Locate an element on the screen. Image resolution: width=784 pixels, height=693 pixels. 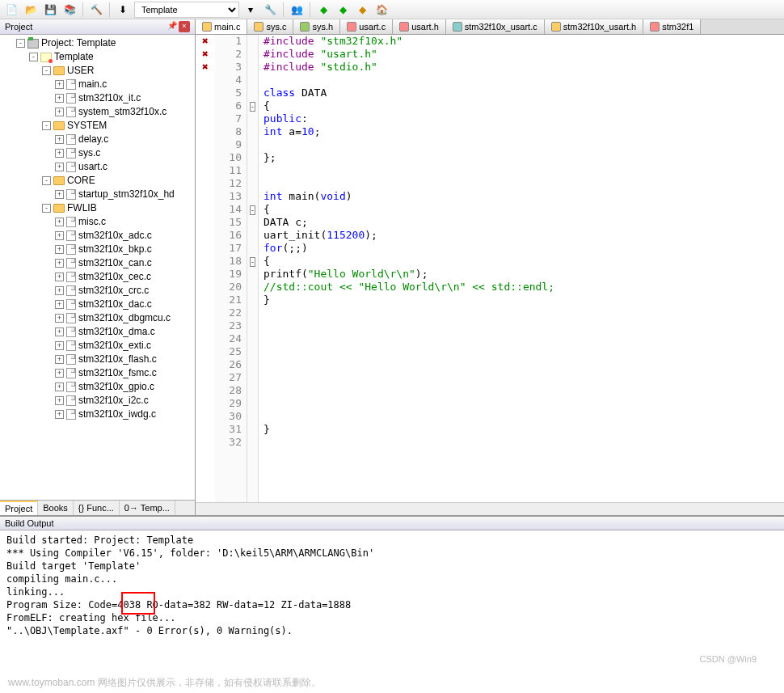
build-icon: 🔨 is located at coordinates (96, 10).